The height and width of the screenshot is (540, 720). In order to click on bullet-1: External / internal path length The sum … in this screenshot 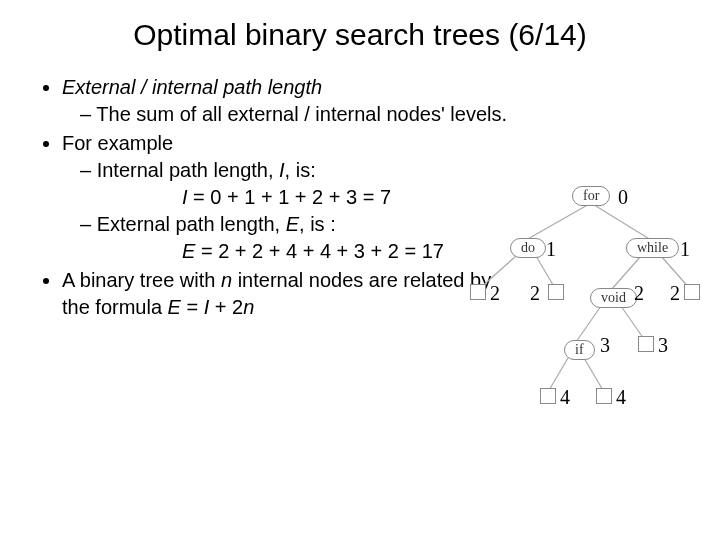, I will do `click(376, 101)`.